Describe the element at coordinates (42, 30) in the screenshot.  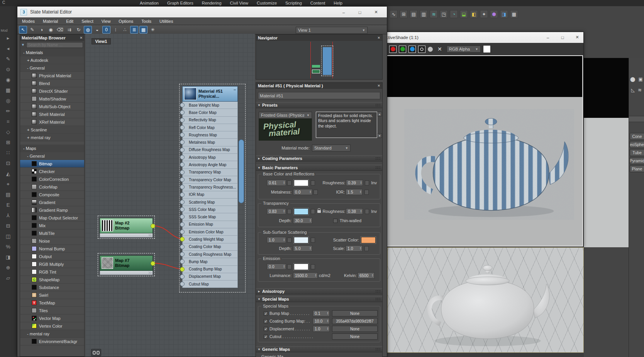
I see `slate-toolbar-icon: ◑` at that location.